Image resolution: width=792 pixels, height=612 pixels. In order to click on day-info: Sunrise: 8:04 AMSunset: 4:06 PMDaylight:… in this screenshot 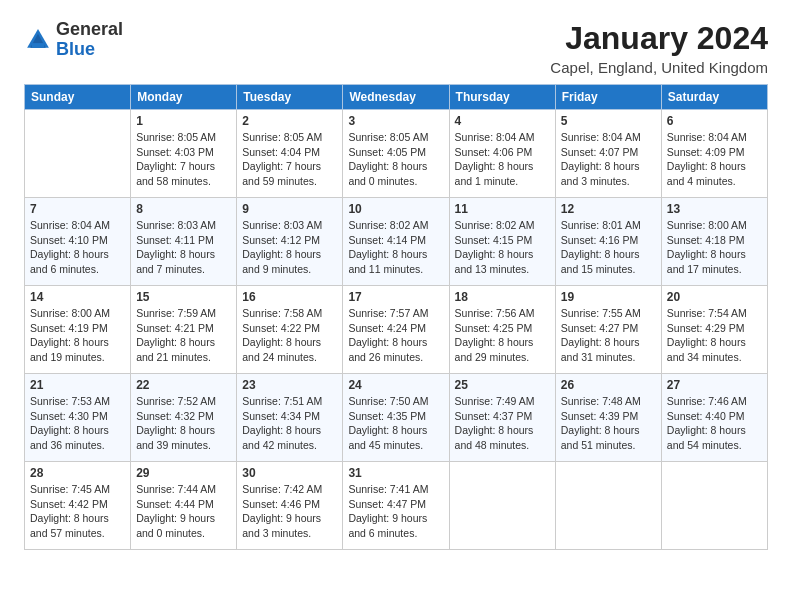, I will do `click(502, 160)`.